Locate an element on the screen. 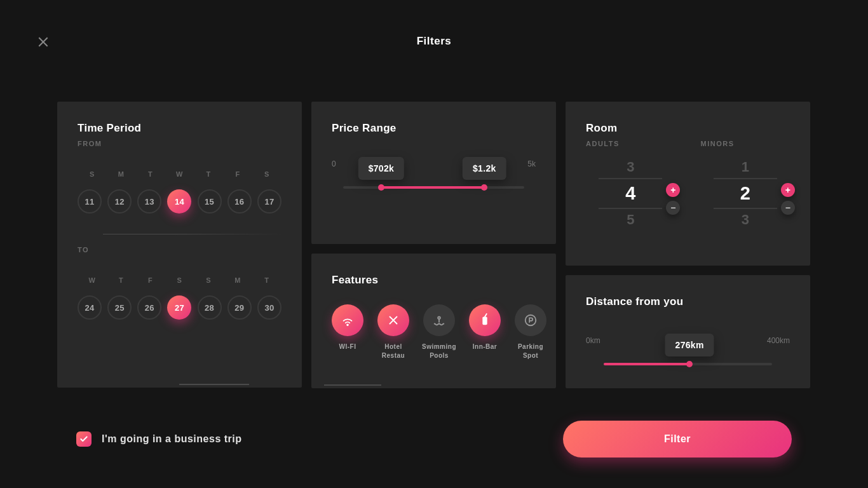 This screenshot has width=868, height=488. price-min-label: 0 is located at coordinates (334, 164).